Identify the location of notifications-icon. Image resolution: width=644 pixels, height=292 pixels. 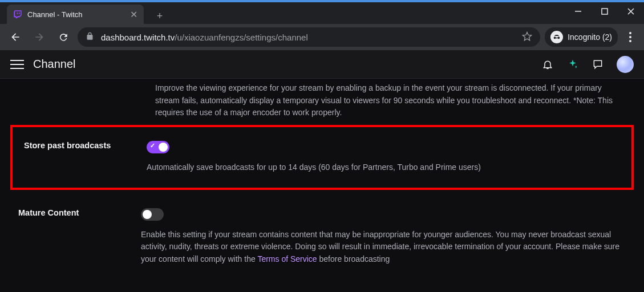
(548, 64).